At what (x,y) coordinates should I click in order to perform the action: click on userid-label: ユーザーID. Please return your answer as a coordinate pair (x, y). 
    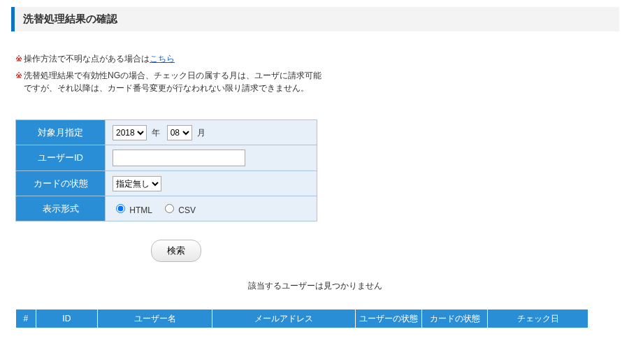
    Looking at the image, I should click on (61, 158).